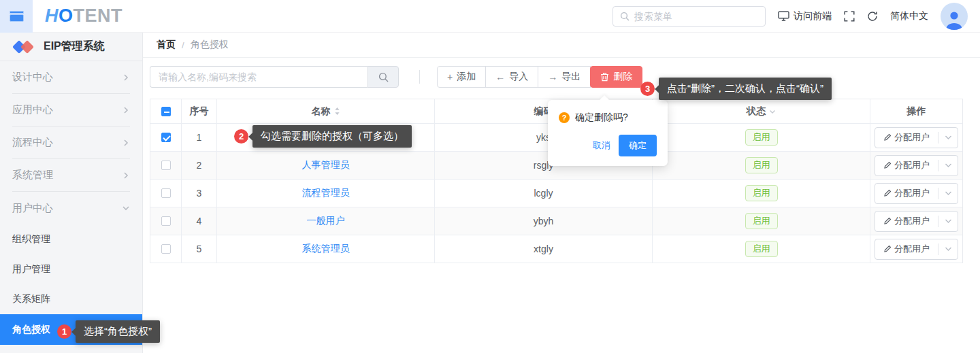 The image size is (980, 353). Describe the element at coordinates (696, 16) in the screenshot. I see `menu-search-input` at that location.